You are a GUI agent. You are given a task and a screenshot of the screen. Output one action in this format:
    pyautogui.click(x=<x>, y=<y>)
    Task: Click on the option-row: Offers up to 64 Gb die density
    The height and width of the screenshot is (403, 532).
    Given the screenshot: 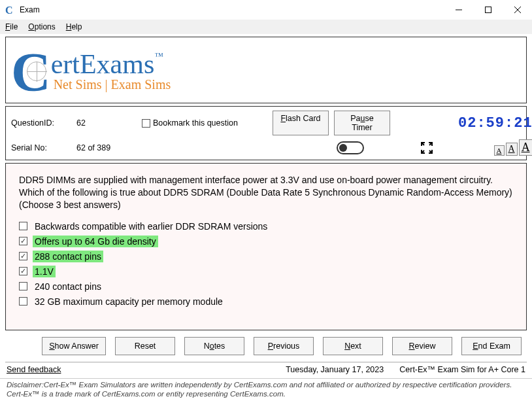 What is the action you would take?
    pyautogui.click(x=266, y=241)
    